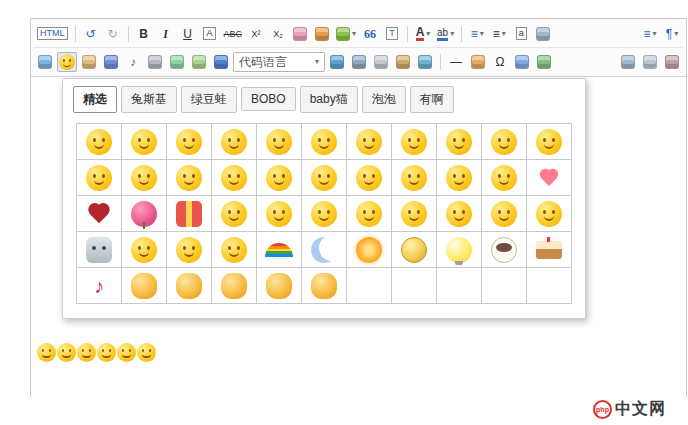 This screenshot has width=688, height=425. What do you see at coordinates (52, 34) in the screenshot?
I see `html-source-button: HTML` at bounding box center [52, 34].